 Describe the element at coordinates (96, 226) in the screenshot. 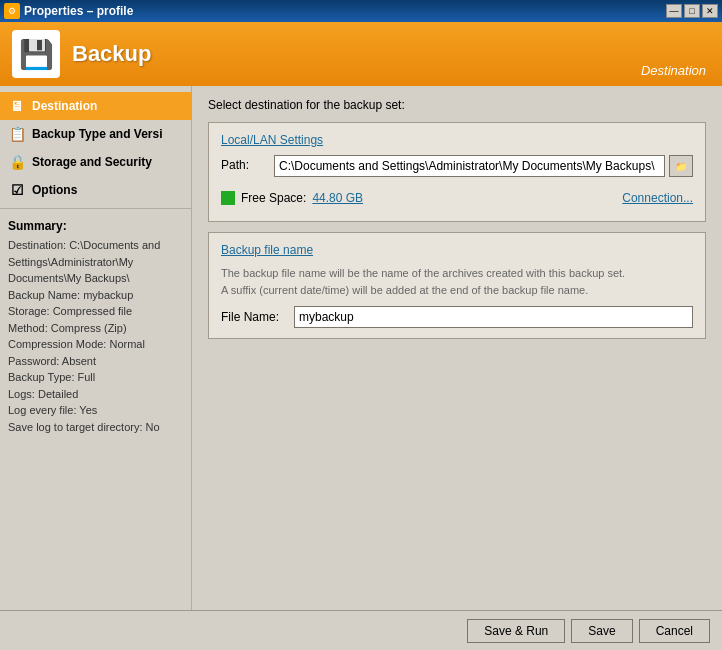

I see `summary-title: Summary:` at that location.